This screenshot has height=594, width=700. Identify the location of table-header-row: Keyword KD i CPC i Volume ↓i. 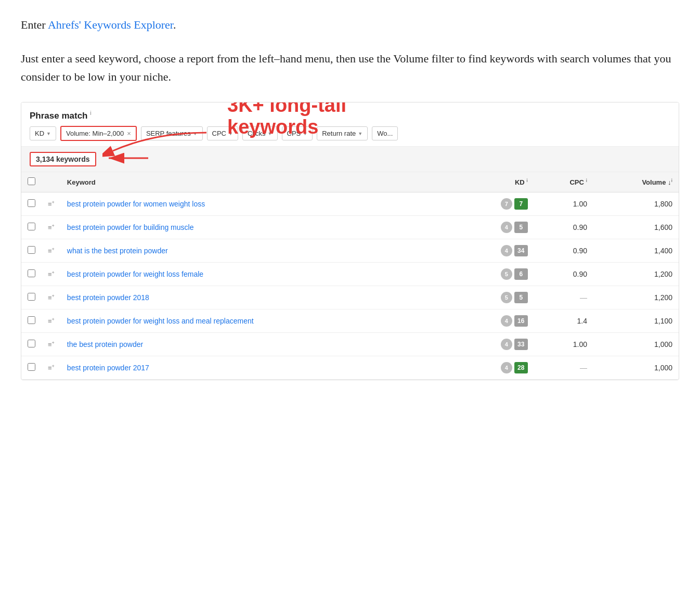
(350, 182).